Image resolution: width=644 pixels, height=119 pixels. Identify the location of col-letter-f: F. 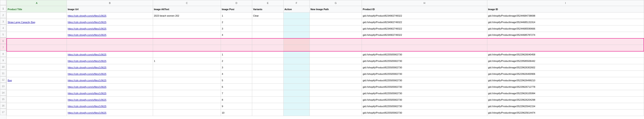
(296, 3).